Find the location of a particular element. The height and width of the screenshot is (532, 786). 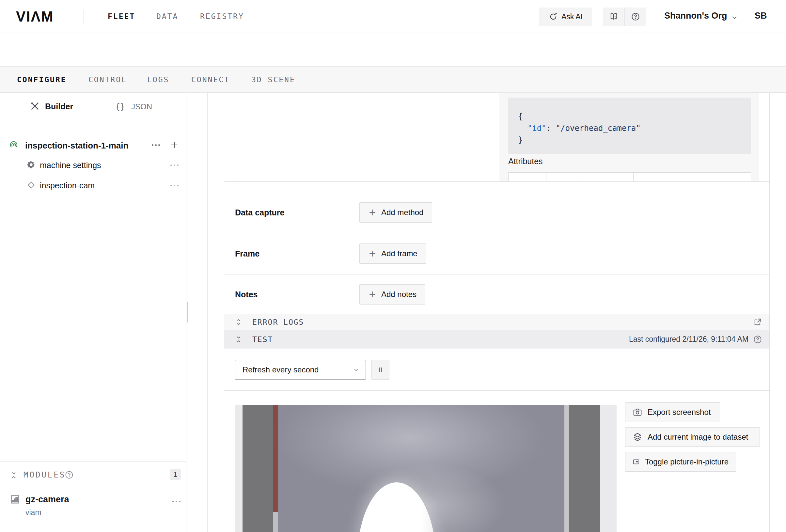

scene-red-post is located at coordinates (275, 458).